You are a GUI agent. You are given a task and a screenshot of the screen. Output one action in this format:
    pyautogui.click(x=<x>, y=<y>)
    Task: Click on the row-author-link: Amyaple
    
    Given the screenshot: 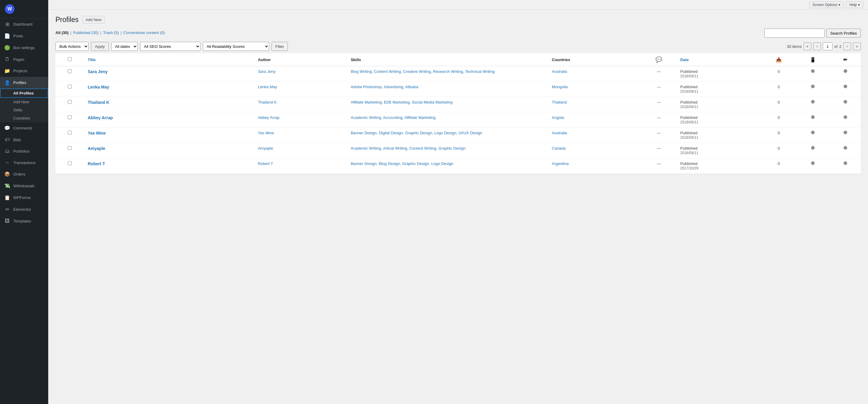 What is the action you would take?
    pyautogui.click(x=266, y=148)
    